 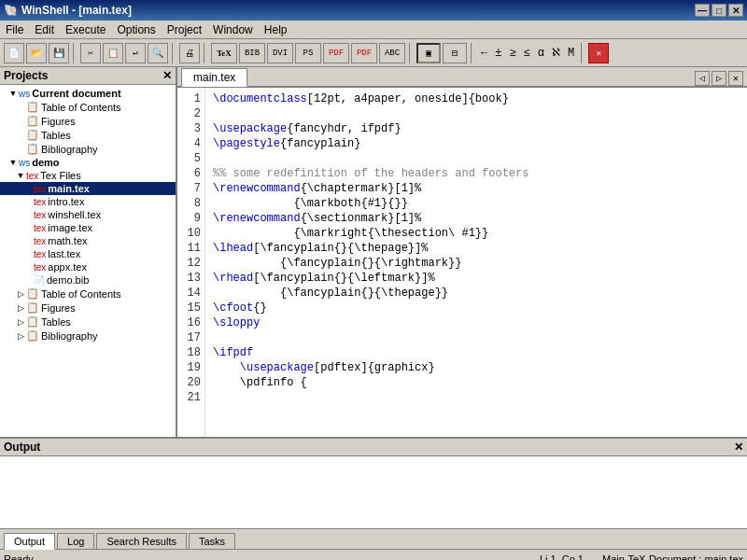 I want to click on toc-icon2: 📋, so click(x=33, y=293).